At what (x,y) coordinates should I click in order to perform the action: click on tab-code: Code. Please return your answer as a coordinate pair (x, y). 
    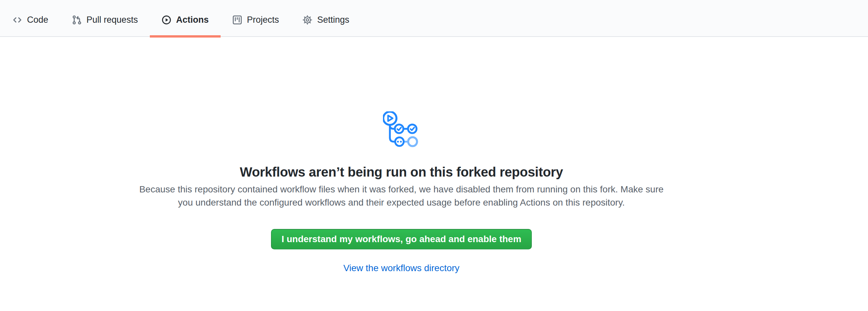
    Looking at the image, I should click on (30, 20).